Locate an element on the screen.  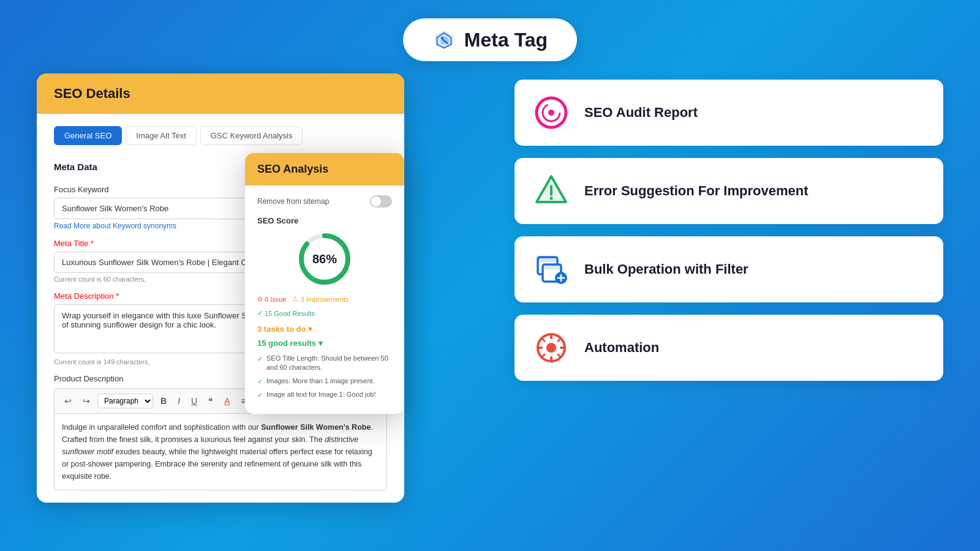
sitemap-toggle is located at coordinates (381, 201).